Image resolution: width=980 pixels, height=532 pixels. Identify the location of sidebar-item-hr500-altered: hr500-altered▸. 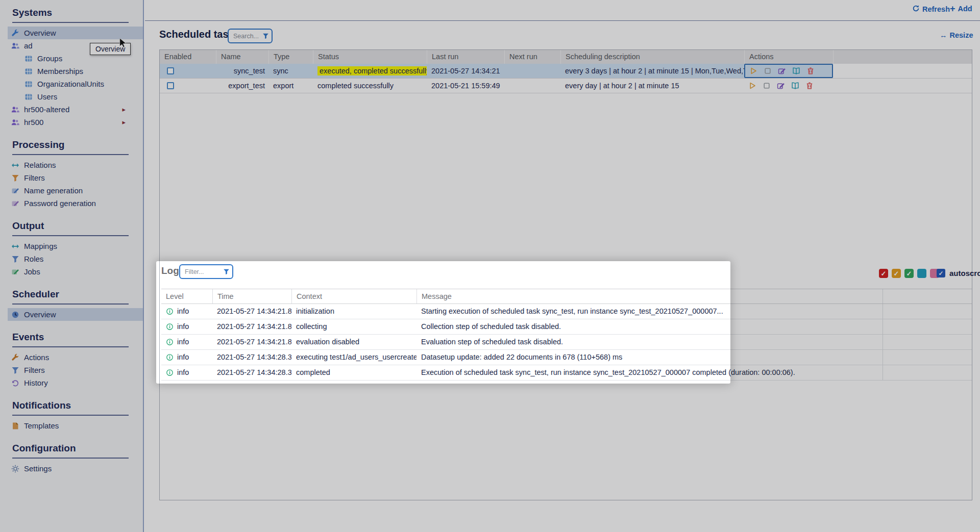
(76, 109).